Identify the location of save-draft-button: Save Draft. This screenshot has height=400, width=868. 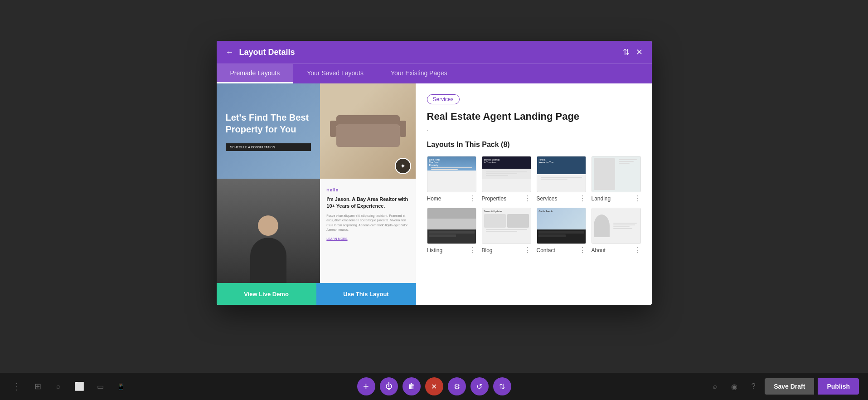
(790, 386).